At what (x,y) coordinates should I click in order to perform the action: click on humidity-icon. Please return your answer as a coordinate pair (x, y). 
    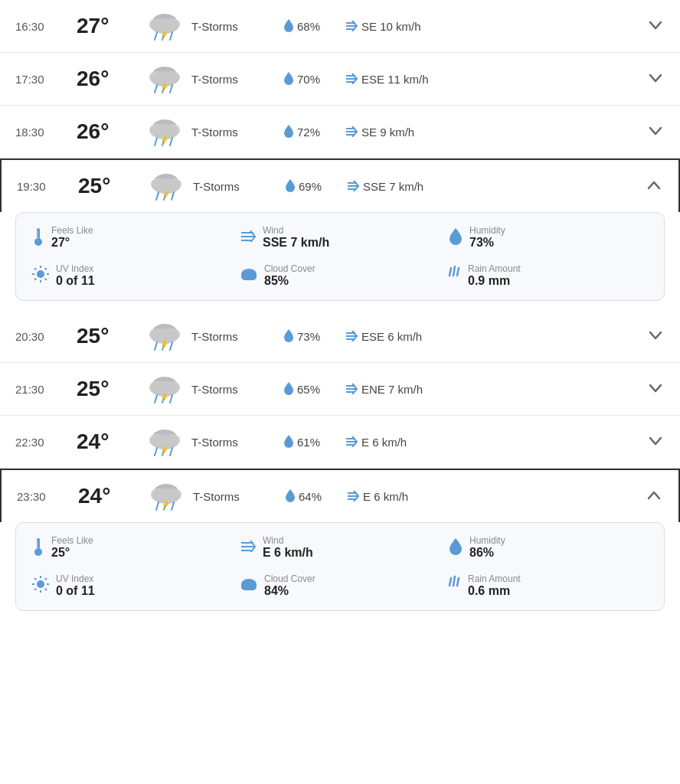
    Looking at the image, I should click on (456, 548).